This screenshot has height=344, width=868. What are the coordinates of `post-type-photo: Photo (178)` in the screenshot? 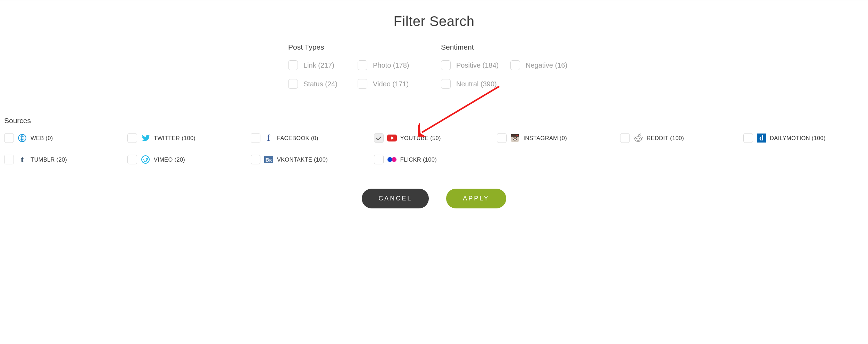 It's located at (392, 65).